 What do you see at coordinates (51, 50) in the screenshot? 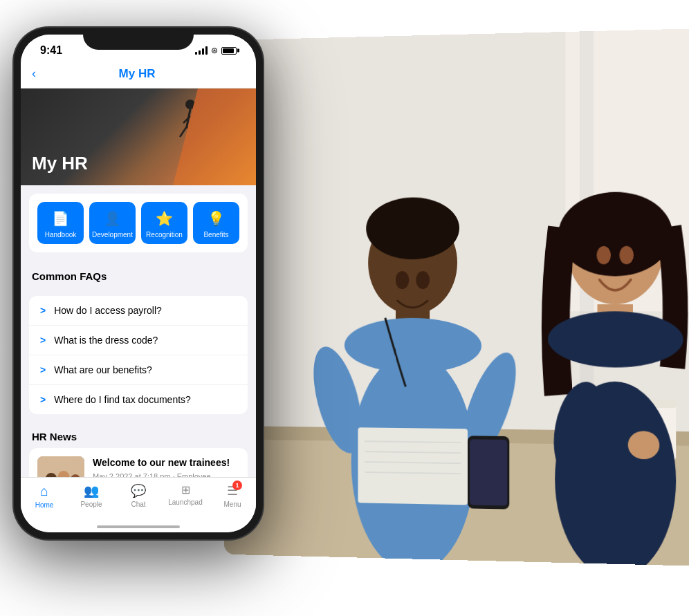
I see `status-time: 9:41` at bounding box center [51, 50].